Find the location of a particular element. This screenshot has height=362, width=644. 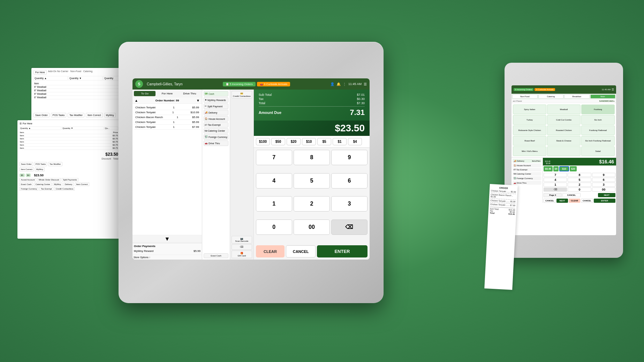

receipt2-pos-btn: POS Tasks is located at coordinates (41, 164).